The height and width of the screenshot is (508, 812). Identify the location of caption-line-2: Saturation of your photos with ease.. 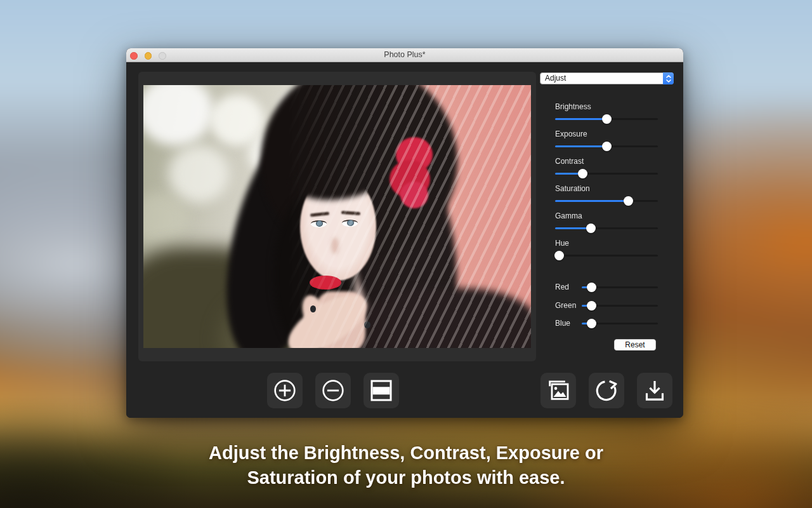
(406, 478).